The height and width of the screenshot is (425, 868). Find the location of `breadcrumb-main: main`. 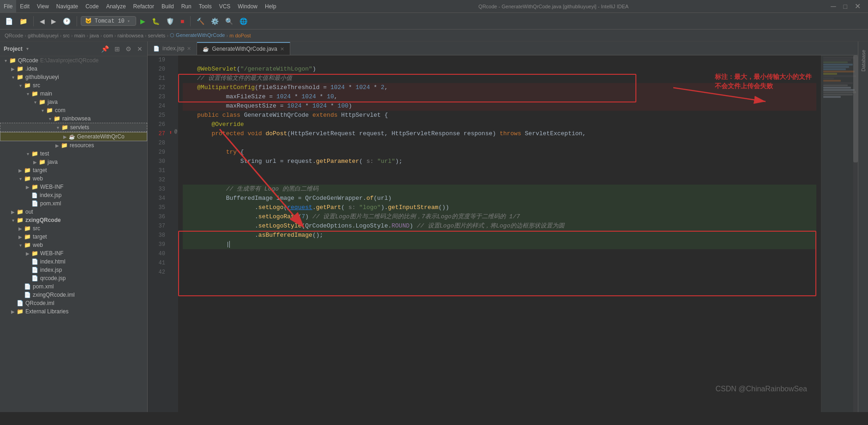

breadcrumb-main: main is located at coordinates (80, 36).